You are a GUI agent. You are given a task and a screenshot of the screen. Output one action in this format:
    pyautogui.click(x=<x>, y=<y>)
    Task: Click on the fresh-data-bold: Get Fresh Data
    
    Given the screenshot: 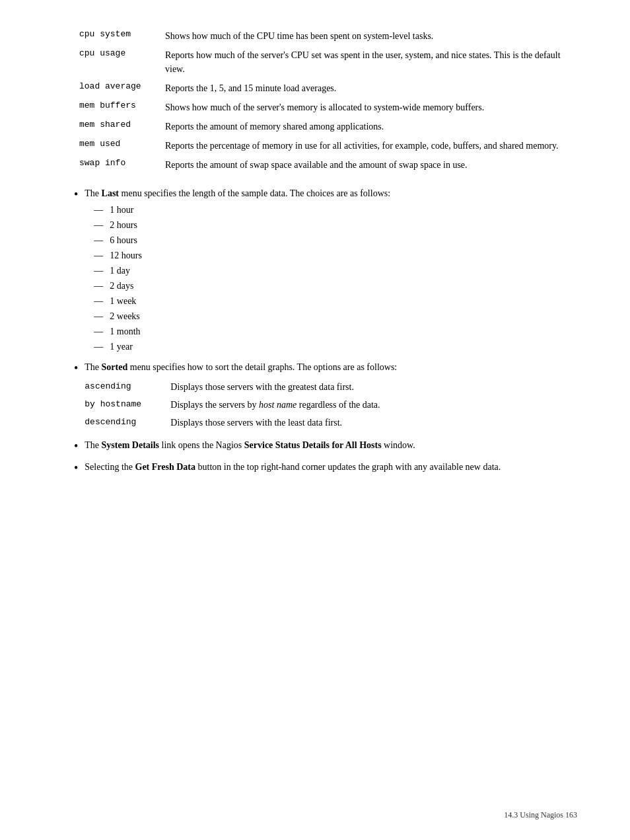 What is the action you would take?
    pyautogui.click(x=166, y=467)
    